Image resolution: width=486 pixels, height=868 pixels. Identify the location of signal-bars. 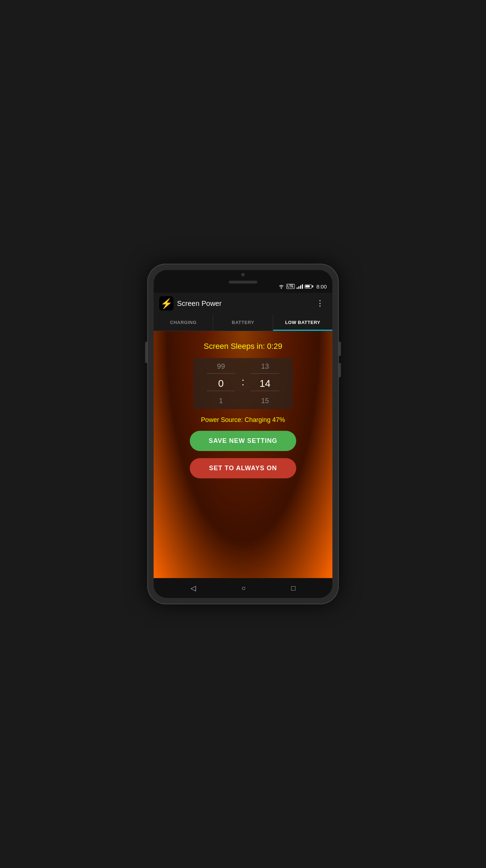
(300, 286).